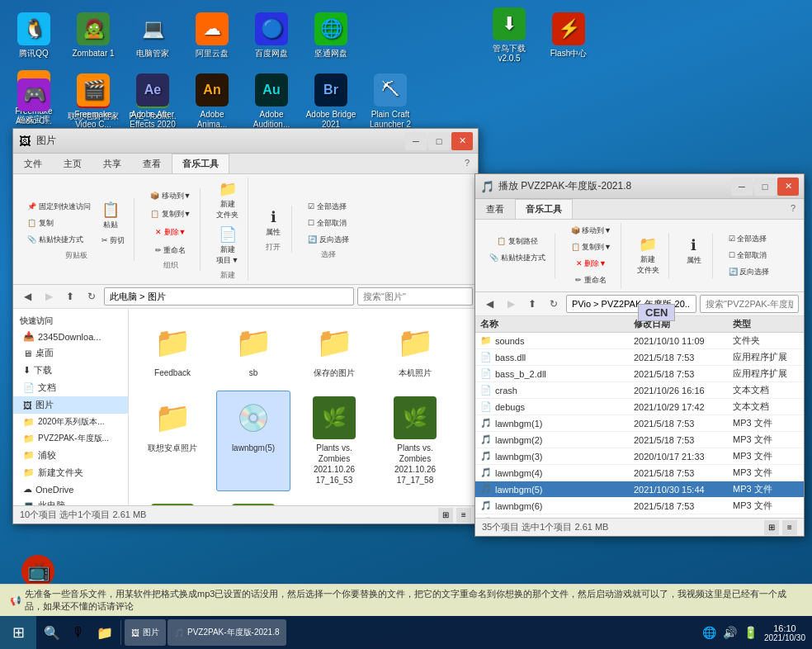 The image size is (812, 649). What do you see at coordinates (640, 424) in the screenshot?
I see `file-row-bgm1: 🎵 lawnbgm(1) 2021/5/18 7:53 MP3 文件` at bounding box center [640, 424].